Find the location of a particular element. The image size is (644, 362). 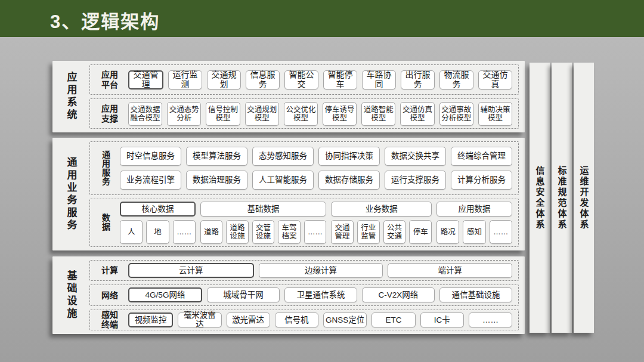

perception-terminal-box: 毫米波雷达 is located at coordinates (199, 320).